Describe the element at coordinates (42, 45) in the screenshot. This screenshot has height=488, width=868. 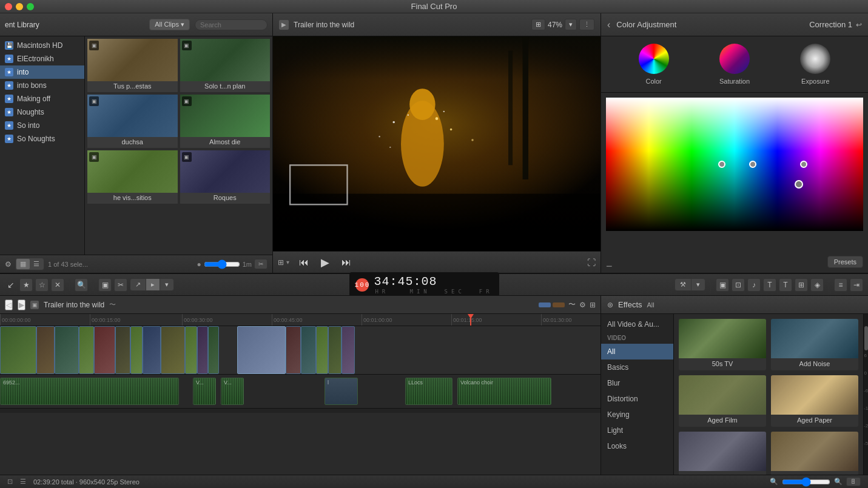
I see `sidebar-item-macintosh: 💾 Macintosh HD` at that location.